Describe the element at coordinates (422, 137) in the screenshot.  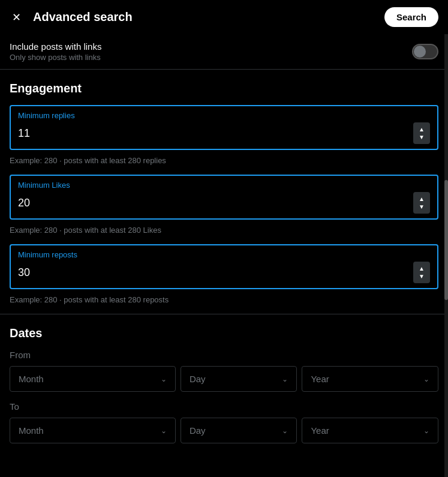
I see `spinner-down-icon: ▼` at that location.